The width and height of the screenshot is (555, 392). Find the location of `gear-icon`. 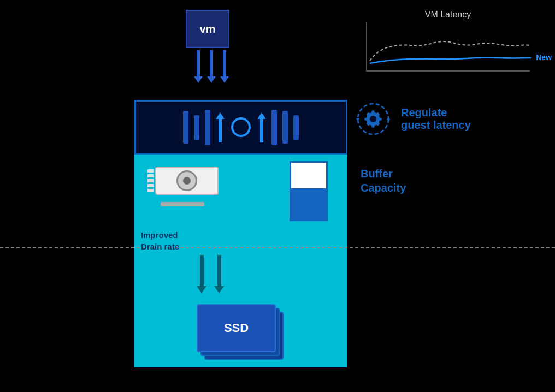

gear-icon is located at coordinates (373, 119).